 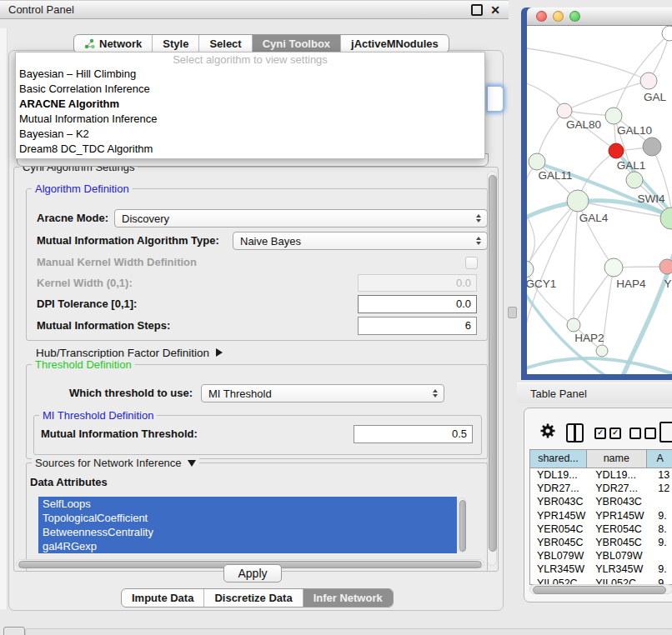 I want to click on table-panel-title: Table Panel, so click(x=559, y=393).